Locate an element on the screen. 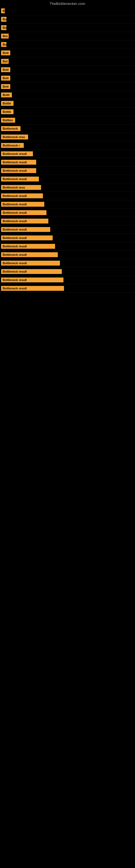 The height and width of the screenshot is (868, 135). list-item: B is located at coordinates (68, 11).